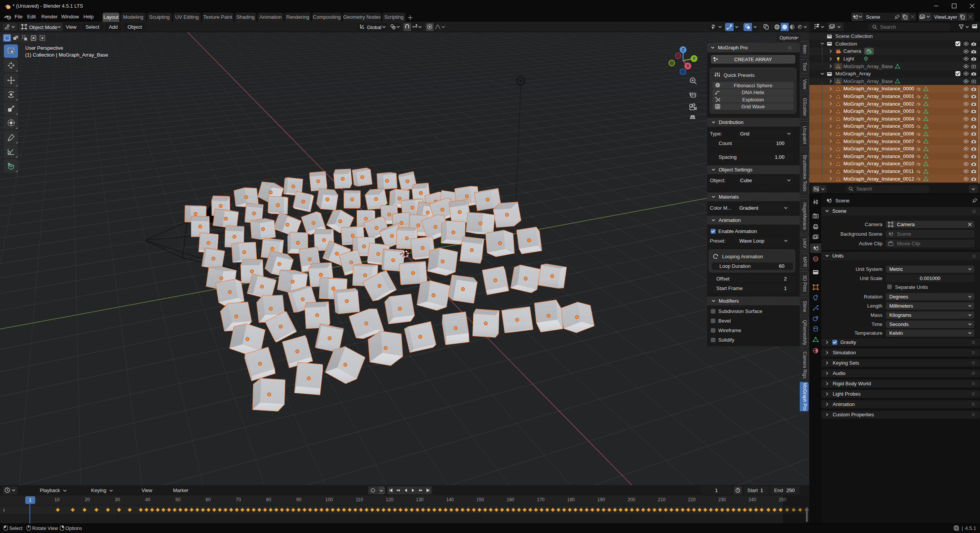  What do you see at coordinates (694, 59) in the screenshot?
I see `svg-text: Y` at bounding box center [694, 59].